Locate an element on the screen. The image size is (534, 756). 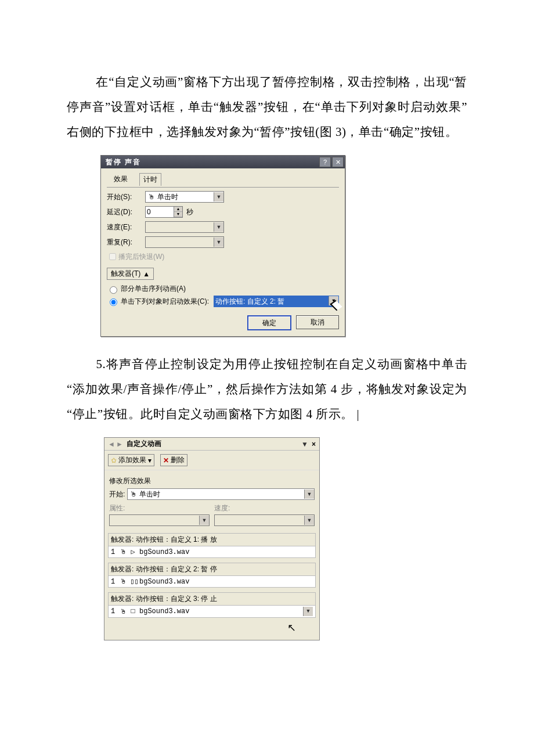
pause-sound-dialog: 暂停 声音 ? ✕ 效果 计时 开始(S): 🖱 单击时 ▼ 延迟(D): is located at coordinates (223, 246).